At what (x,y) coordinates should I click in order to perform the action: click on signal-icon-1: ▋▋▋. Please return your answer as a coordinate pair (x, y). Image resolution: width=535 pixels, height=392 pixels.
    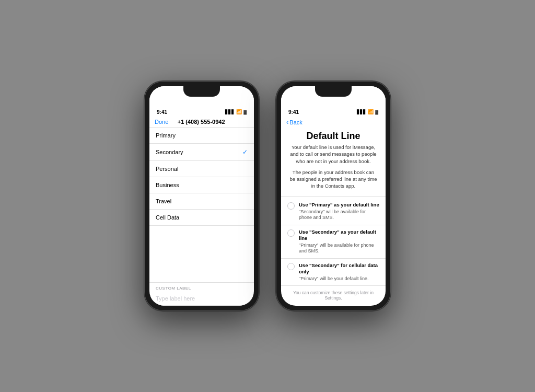
    Looking at the image, I should click on (230, 112).